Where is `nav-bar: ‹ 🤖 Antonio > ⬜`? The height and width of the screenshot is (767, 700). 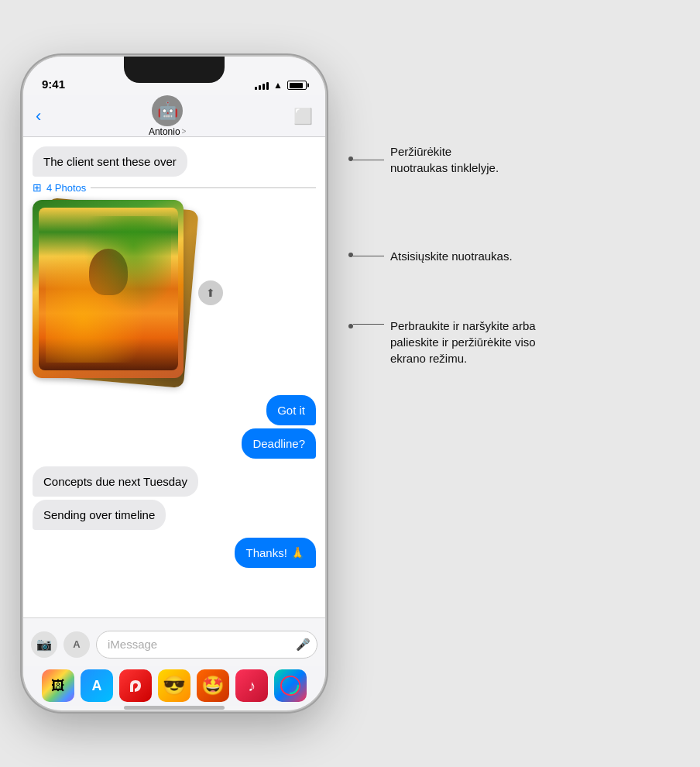 nav-bar: ‹ 🤖 Antonio > ⬜ is located at coordinates (174, 116).